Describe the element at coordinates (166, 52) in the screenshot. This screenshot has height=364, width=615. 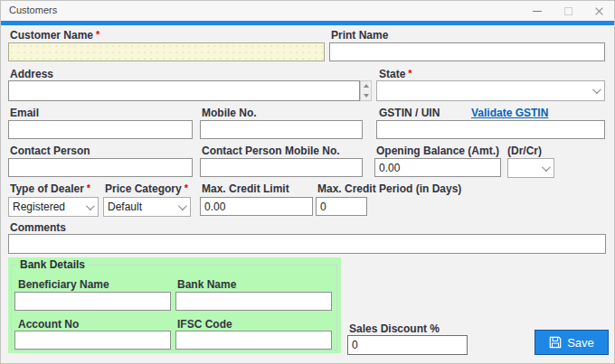
I see `customer-name-input` at that location.